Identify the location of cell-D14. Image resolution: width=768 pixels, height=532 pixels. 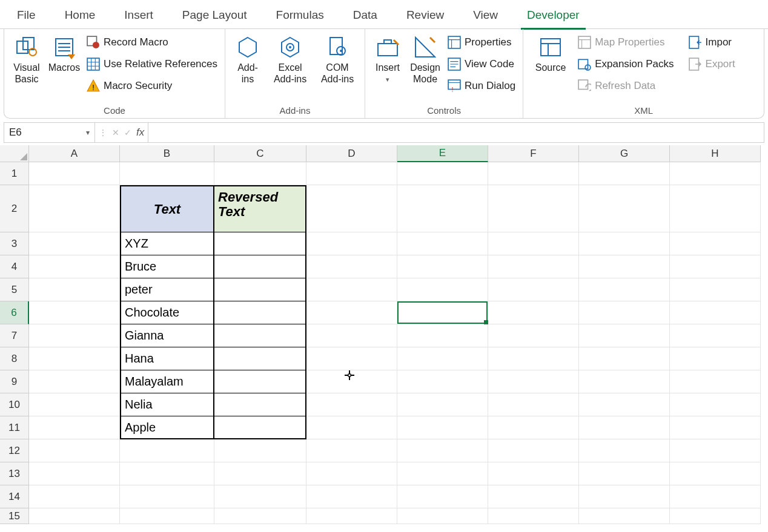
(352, 497).